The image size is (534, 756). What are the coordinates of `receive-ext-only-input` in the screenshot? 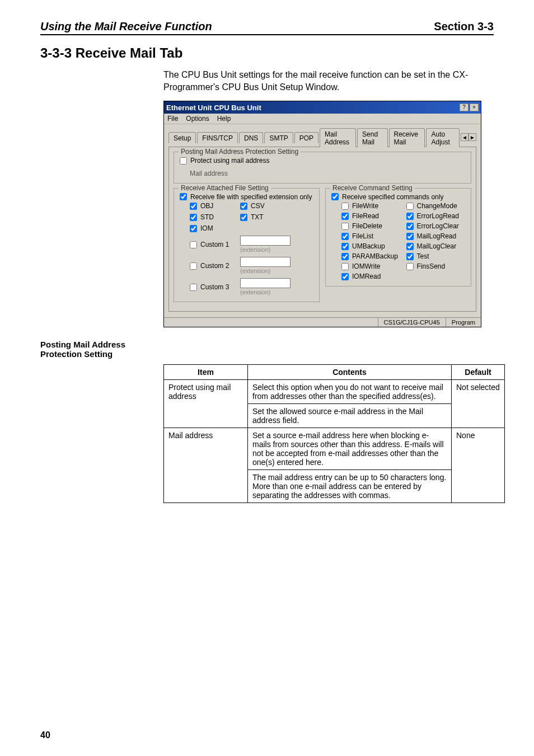 It's located at (184, 197).